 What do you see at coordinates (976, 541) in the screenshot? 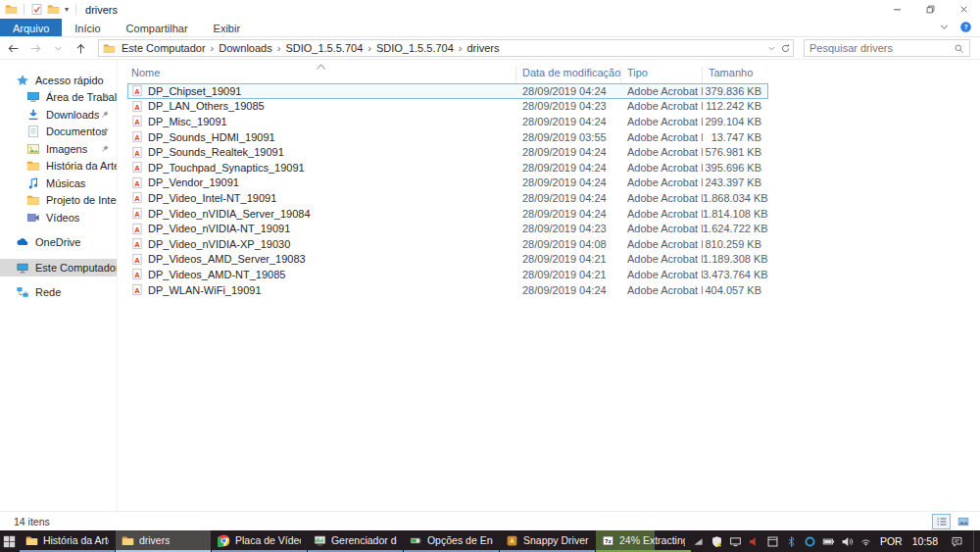
I see `show-desktop-button` at bounding box center [976, 541].